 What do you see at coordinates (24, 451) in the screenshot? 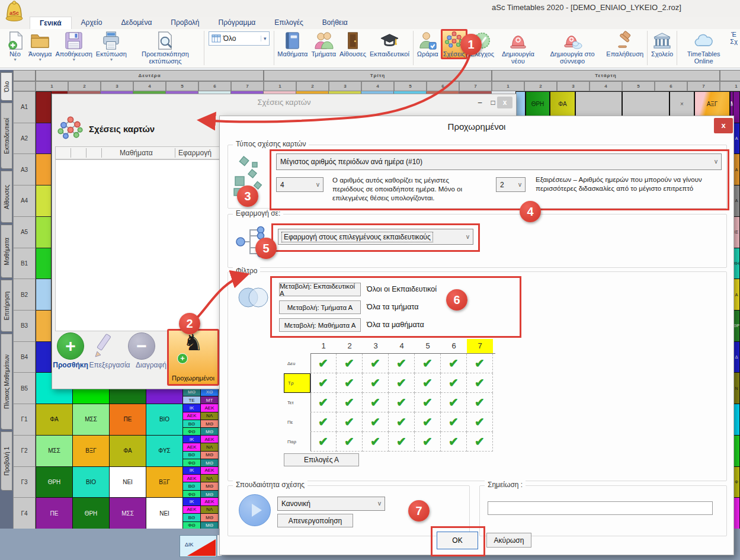
I see `row-header-Γ2: Γ2` at bounding box center [24, 451].